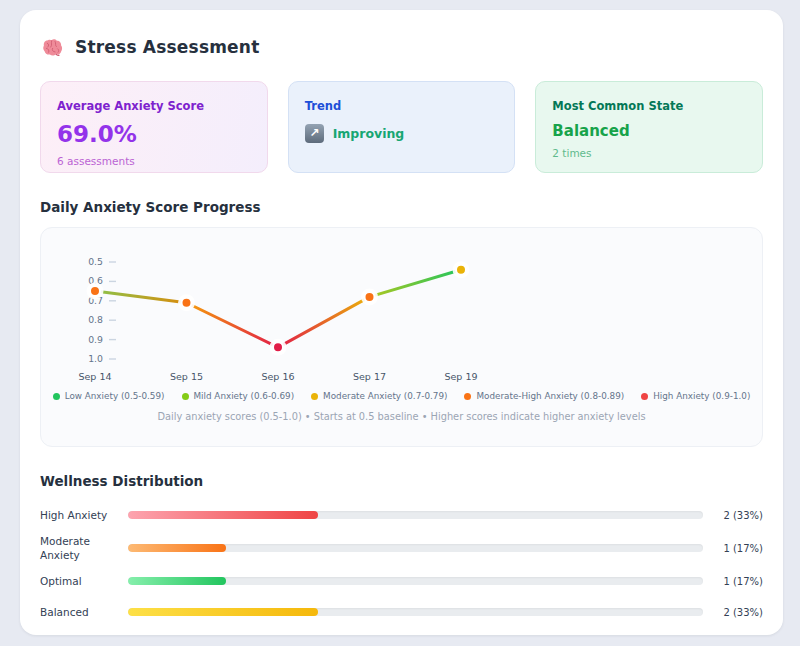 The width and height of the screenshot is (800, 646). What do you see at coordinates (550, 396) in the screenshot?
I see `legend-item-label: Moderate-High Anxiety (0.8-0.89)` at bounding box center [550, 396].